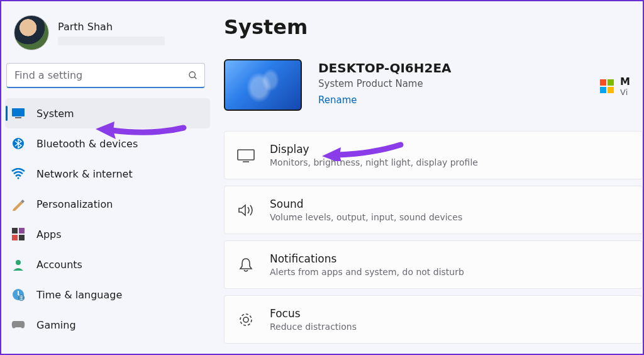 The height and width of the screenshot is (355, 644). What do you see at coordinates (374, 162) in the screenshot?
I see `card-desc: Monitors, brightness, night light, displ…` at bounding box center [374, 162].